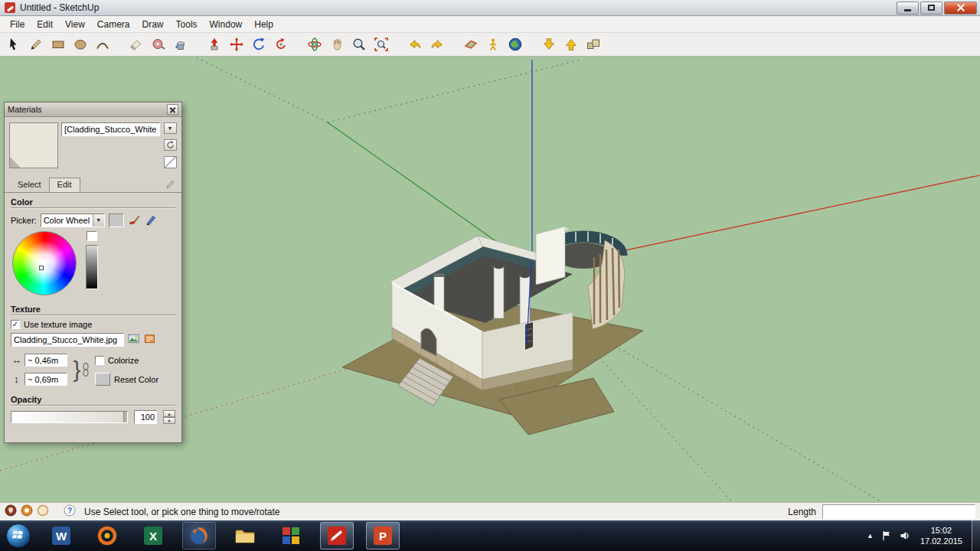 Image resolution: width=980 pixels, height=551 pixels. I want to click on picker-dropdown: Color Wheel ▼, so click(73, 220).